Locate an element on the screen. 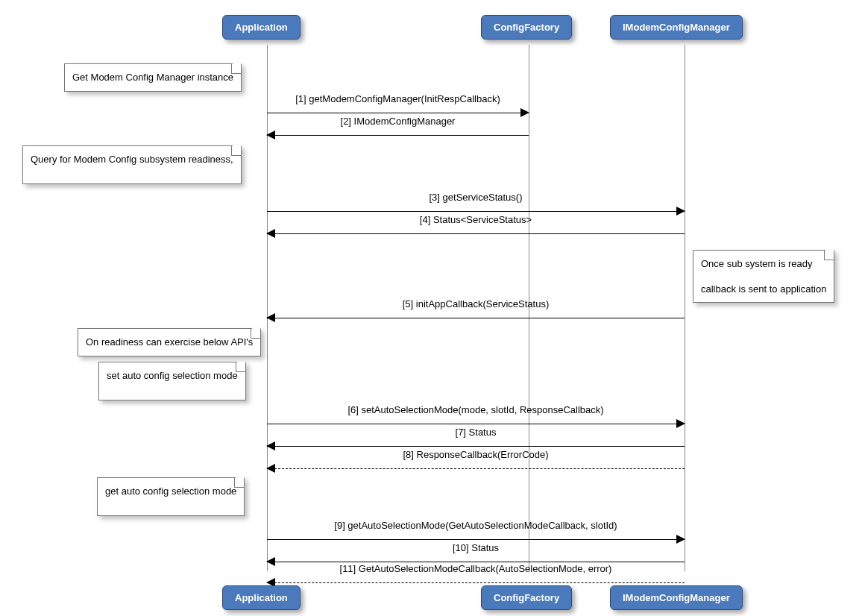  msg-label: [6] setAutoSelectionMode(mode, slotId, R… is located at coordinates (476, 410).